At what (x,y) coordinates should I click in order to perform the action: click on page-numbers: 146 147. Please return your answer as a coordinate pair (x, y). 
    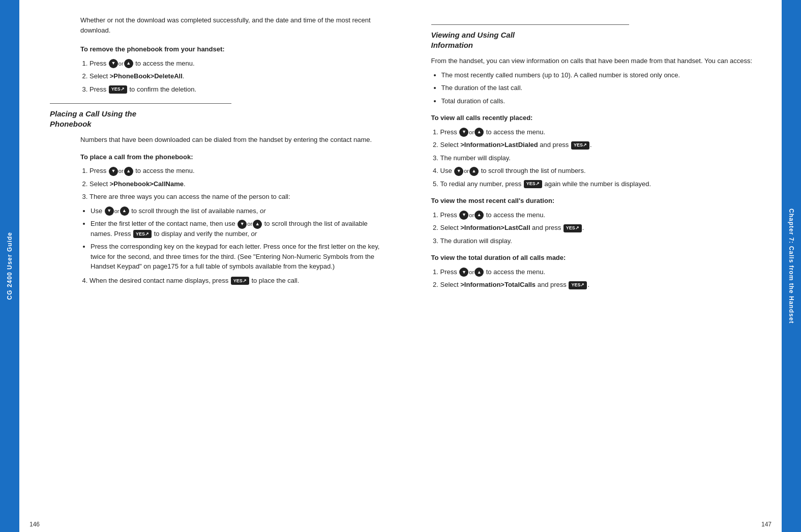
    Looking at the image, I should click on (401, 524).